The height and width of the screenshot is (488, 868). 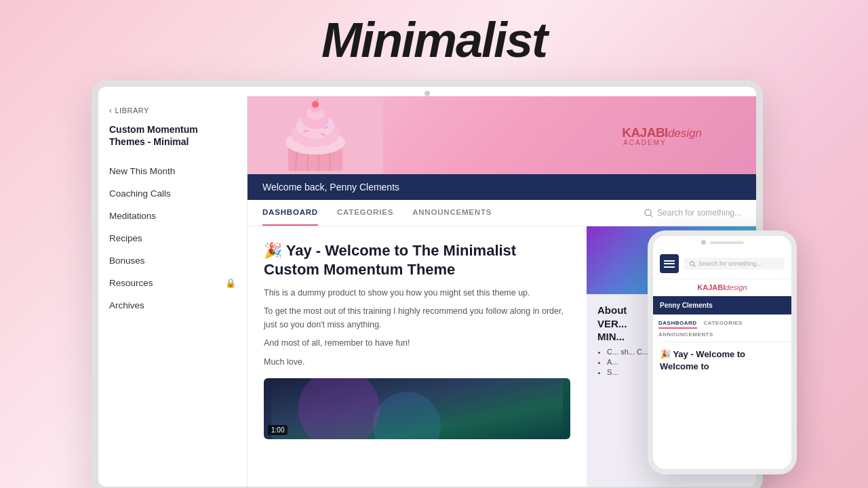 What do you see at coordinates (662, 132) in the screenshot?
I see `logo-text-group: KAJABI design` at bounding box center [662, 132].